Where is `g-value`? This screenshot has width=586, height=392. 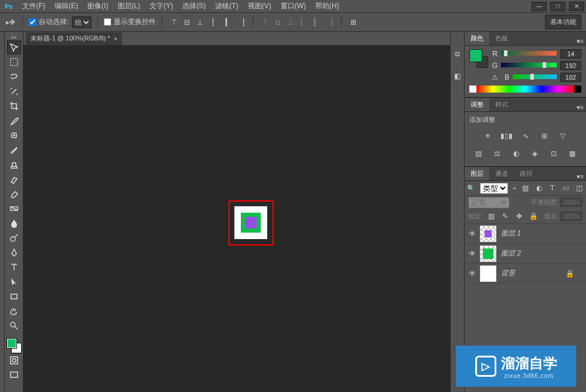
g-value is located at coordinates (571, 66).